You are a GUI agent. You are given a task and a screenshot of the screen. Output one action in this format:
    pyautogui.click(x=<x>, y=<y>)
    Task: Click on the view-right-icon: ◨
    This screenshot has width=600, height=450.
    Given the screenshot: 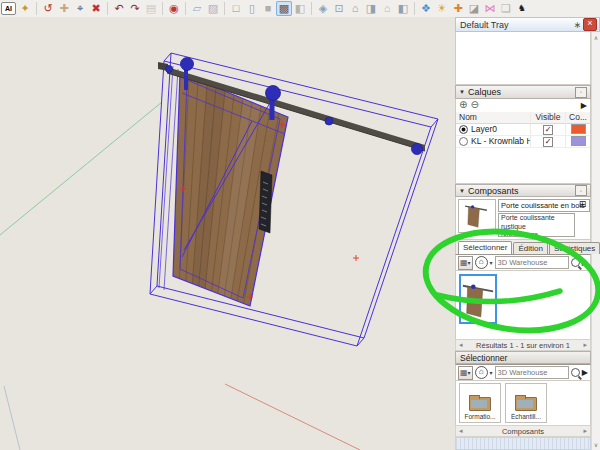 What is the action you would take?
    pyautogui.click(x=371, y=8)
    